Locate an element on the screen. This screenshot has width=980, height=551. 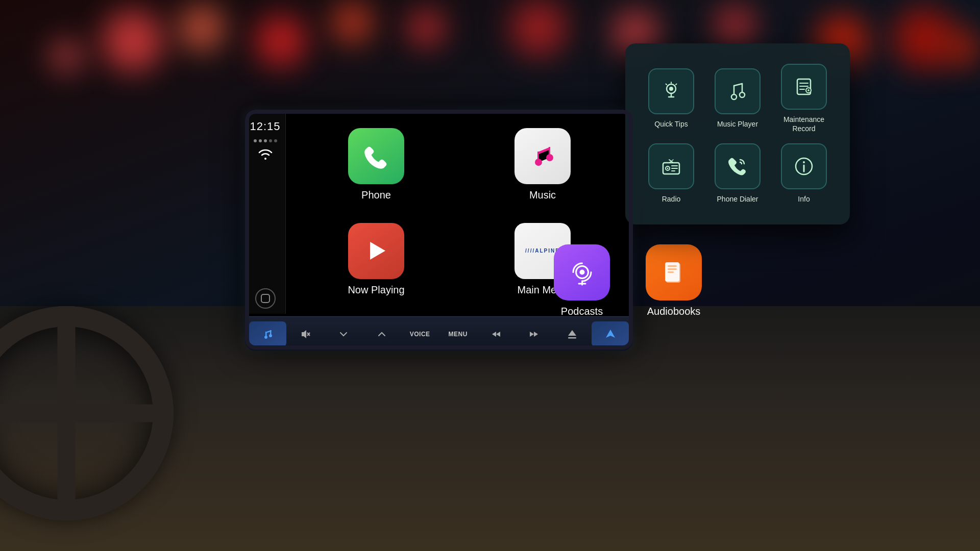
fast-forward-button is located at coordinates (534, 334).